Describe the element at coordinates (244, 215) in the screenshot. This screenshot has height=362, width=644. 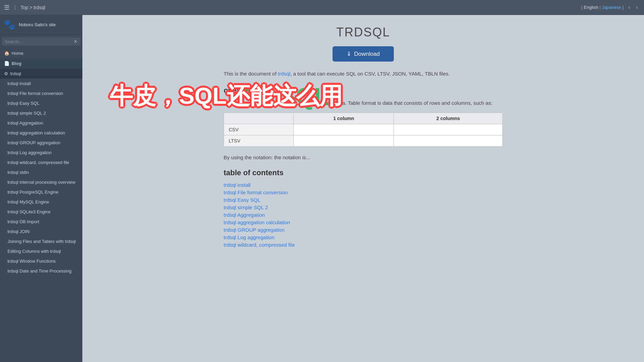
I see `toc-link-aggregation: trdsql Aggregation` at that location.